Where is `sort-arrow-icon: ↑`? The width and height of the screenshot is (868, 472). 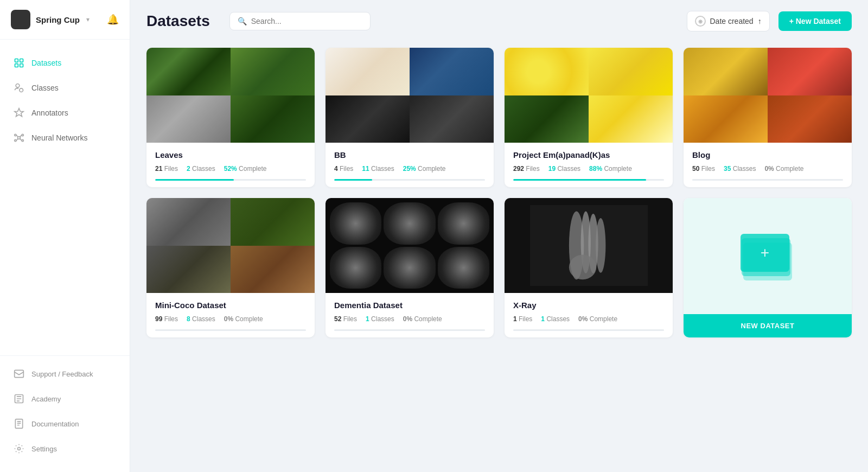
sort-arrow-icon: ↑ is located at coordinates (760, 21).